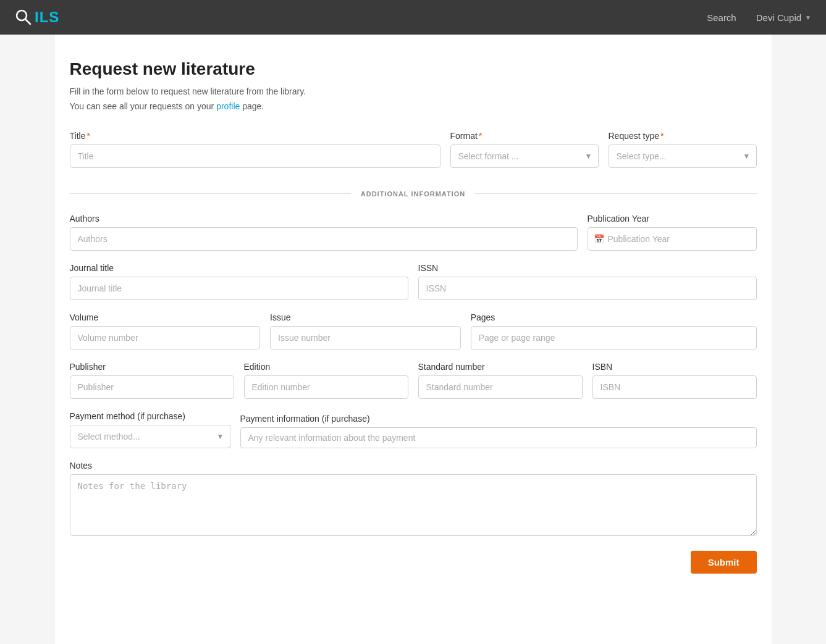  I want to click on journal-title-label: Journal title, so click(239, 268).